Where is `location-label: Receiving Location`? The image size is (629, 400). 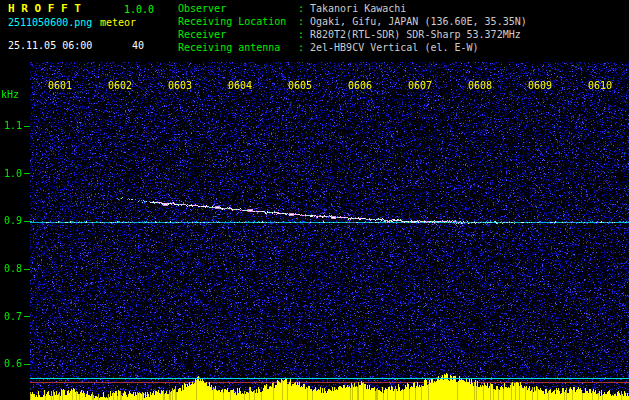 location-label: Receiving Location is located at coordinates (238, 22).